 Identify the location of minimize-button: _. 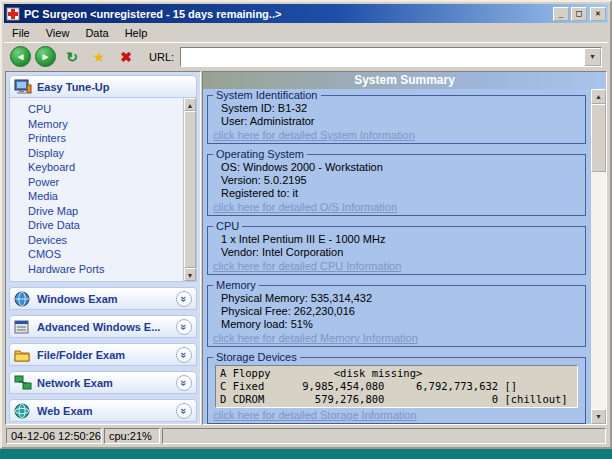
(561, 14).